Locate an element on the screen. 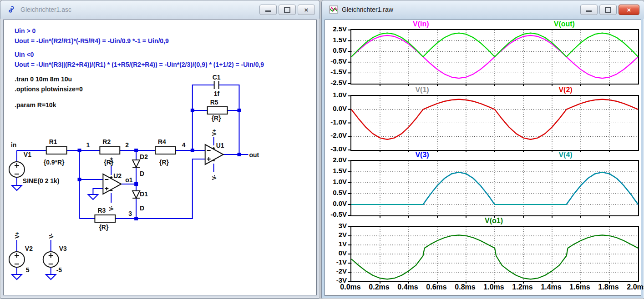  y-tick-label: -2.0V is located at coordinates (339, 135).